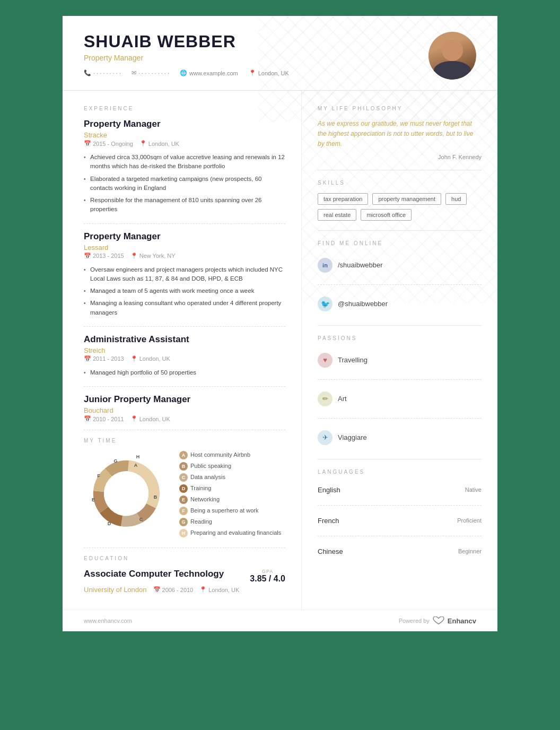 Image resolution: width=560 pixels, height=730 pixels. Describe the element at coordinates (232, 511) in the screenshot. I see `legend-item-f: F Being a superhero at work` at that location.